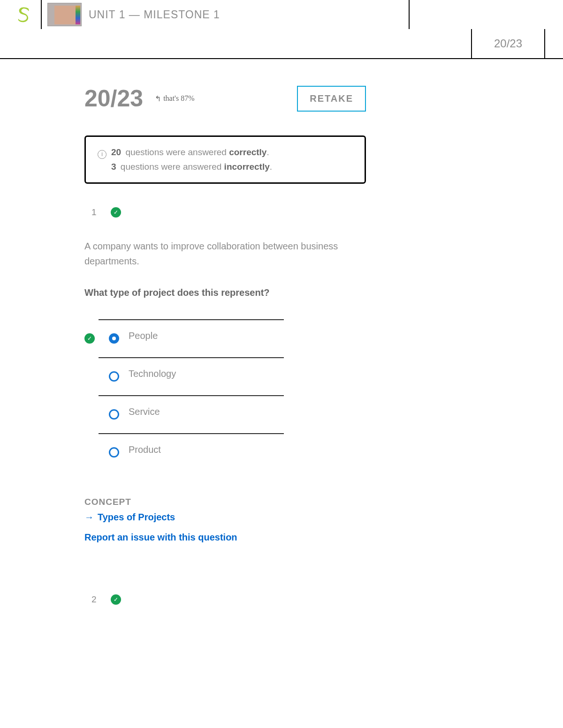 The image size is (563, 728). Describe the element at coordinates (225, 518) in the screenshot. I see `concept-link: → Types of Projects` at that location.